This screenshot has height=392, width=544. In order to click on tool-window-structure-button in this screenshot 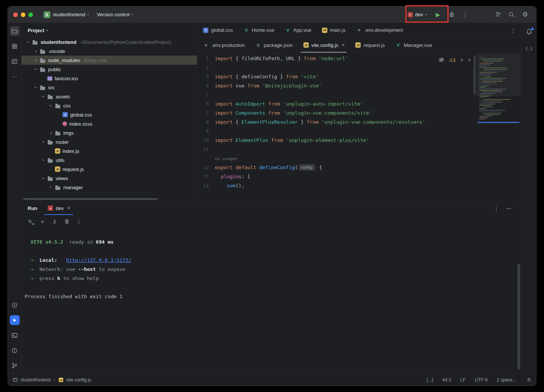, I will do `click(15, 46)`.